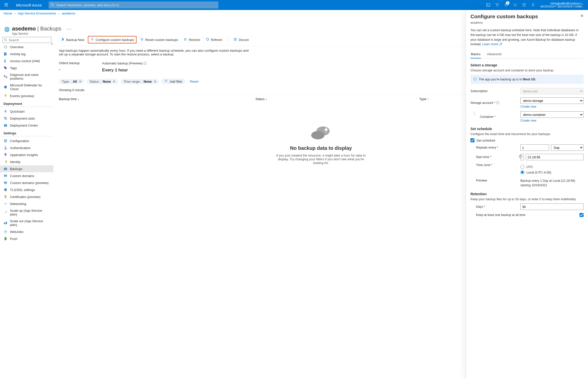 Image resolution: width=588 pixels, height=379 pixels. What do you see at coordinates (528, 121) in the screenshot?
I see `create-new-container-link: Create new` at bounding box center [528, 121].